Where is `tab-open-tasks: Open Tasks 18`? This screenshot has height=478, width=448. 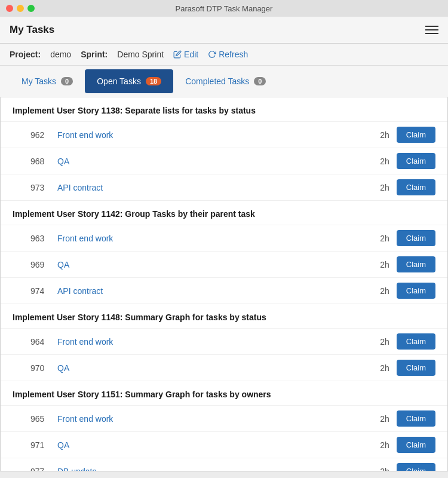 tab-open-tasks: Open Tasks 18 is located at coordinates (129, 81).